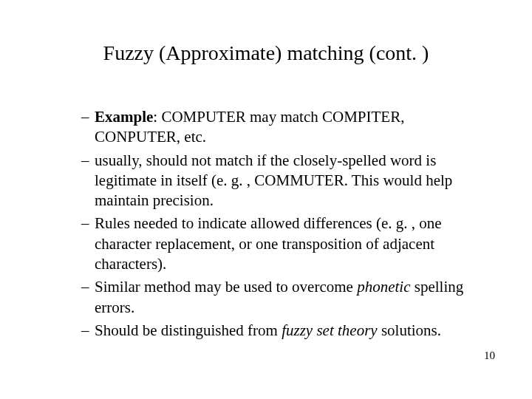 Image resolution: width=532 pixels, height=399 pixels. Describe the element at coordinates (282, 331) in the screenshot. I see `list-item: – Should be distinguished from fuzzy set…` at that location.